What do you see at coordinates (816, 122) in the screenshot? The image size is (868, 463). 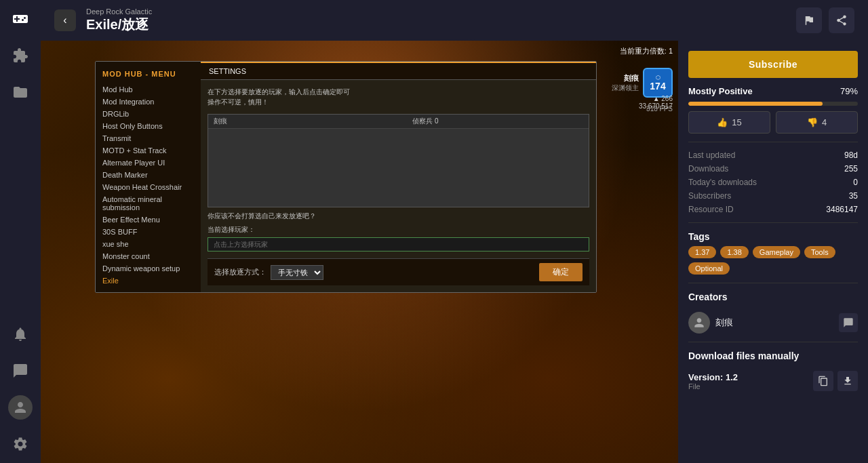 I see `thumbs-down-button: 👎 4` at bounding box center [816, 122].